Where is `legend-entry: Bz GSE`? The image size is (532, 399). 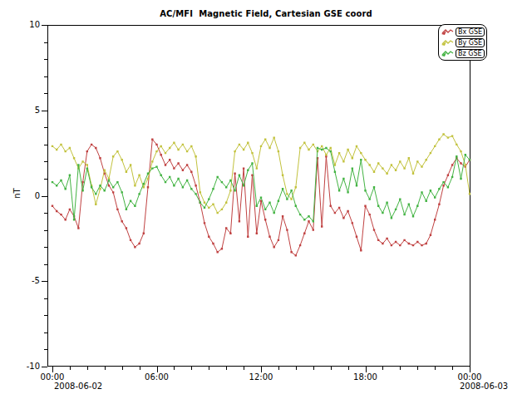 legend-entry: Bz GSE is located at coordinates (463, 53).